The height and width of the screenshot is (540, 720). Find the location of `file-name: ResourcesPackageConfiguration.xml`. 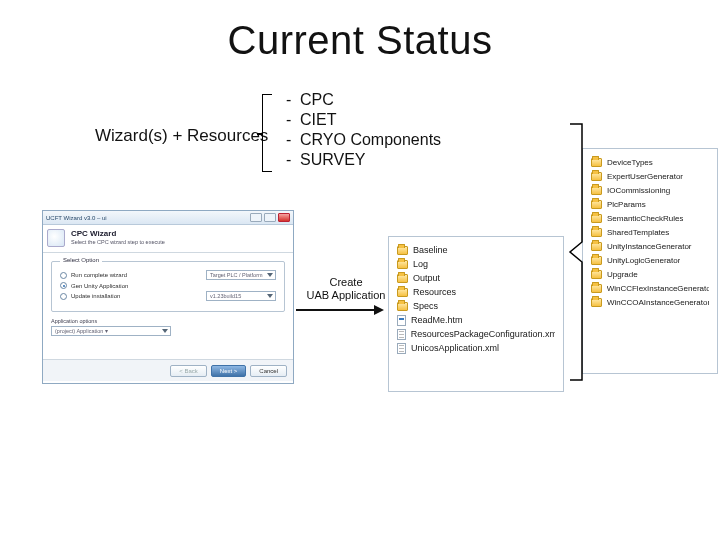

file-name: ResourcesPackageConfiguration.xml is located at coordinates (483, 334).